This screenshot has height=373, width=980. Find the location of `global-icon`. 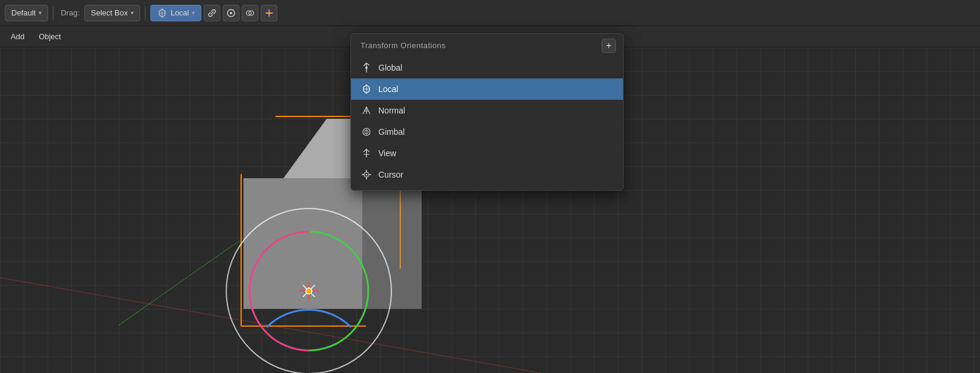

global-icon is located at coordinates (366, 68).